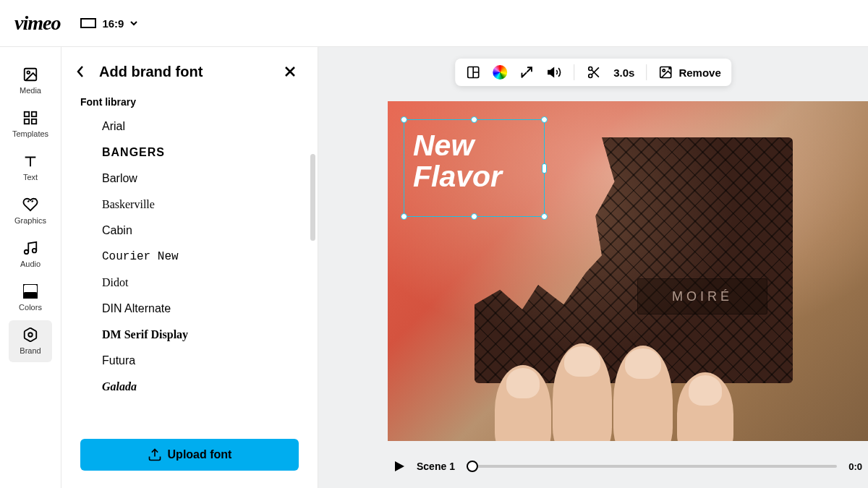 This screenshot has height=488, width=868. What do you see at coordinates (134, 23) in the screenshot?
I see `chevron-down-icon` at bounding box center [134, 23].